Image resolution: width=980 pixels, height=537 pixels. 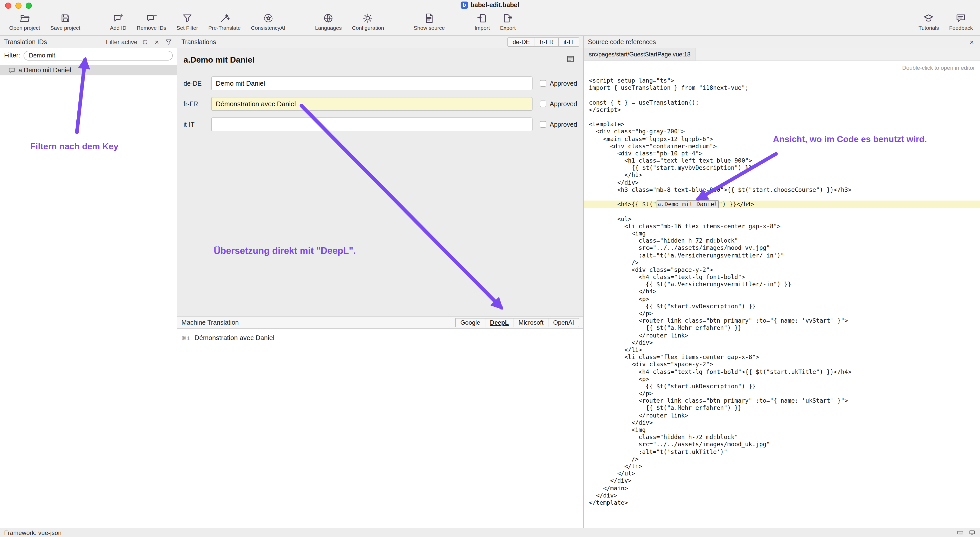 I want to click on clear-filter-icon: ×, so click(x=157, y=42).